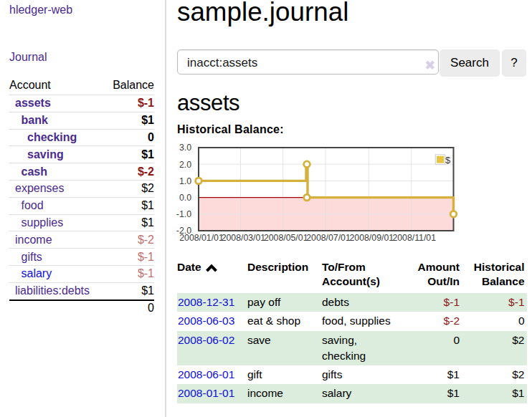 The height and width of the screenshot is (417, 532). I want to click on svg-text: 2.0, so click(185, 165).